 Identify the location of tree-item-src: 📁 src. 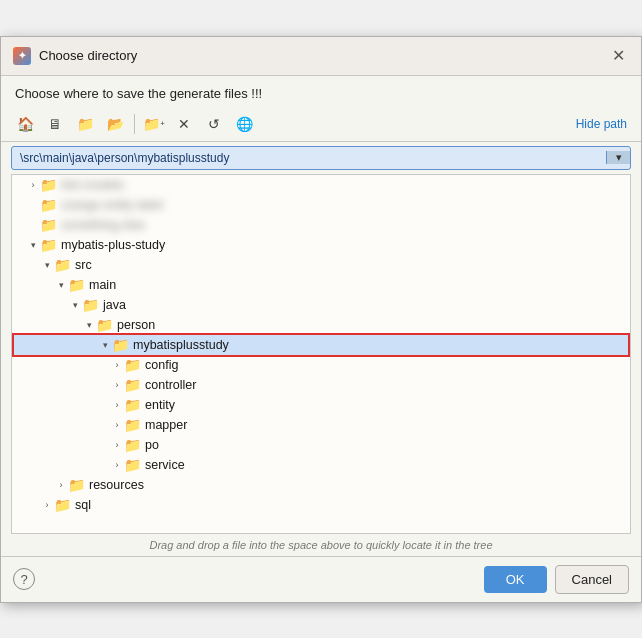
(321, 265).